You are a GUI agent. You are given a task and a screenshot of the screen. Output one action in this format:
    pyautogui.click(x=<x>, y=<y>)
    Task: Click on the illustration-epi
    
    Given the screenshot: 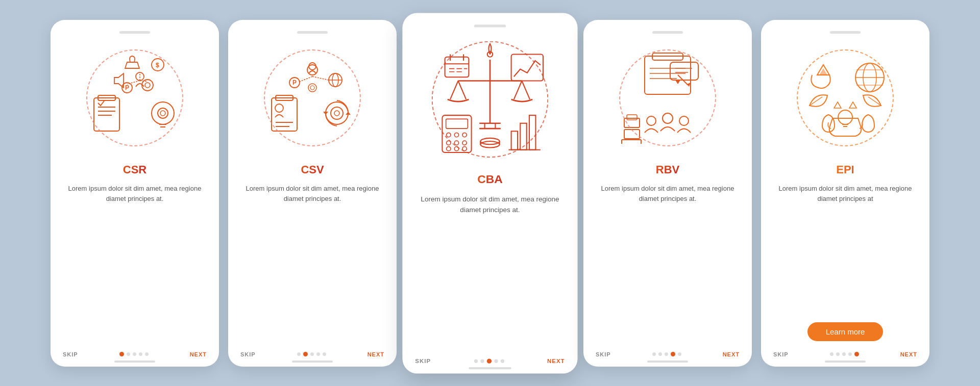 What is the action you would take?
    pyautogui.click(x=845, y=98)
    